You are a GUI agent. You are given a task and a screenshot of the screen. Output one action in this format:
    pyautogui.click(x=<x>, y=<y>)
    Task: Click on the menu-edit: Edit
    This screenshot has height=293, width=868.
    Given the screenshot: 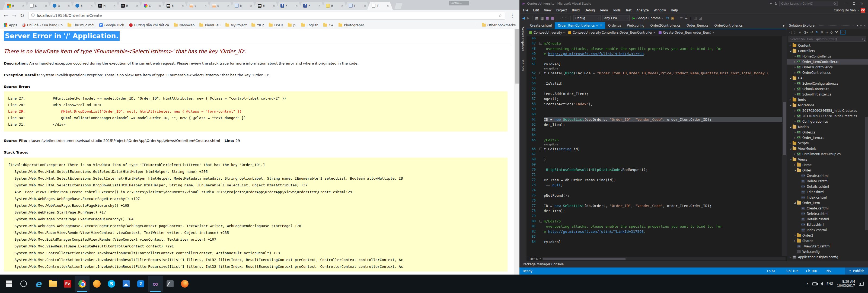 What is the action you would take?
    pyautogui.click(x=536, y=10)
    